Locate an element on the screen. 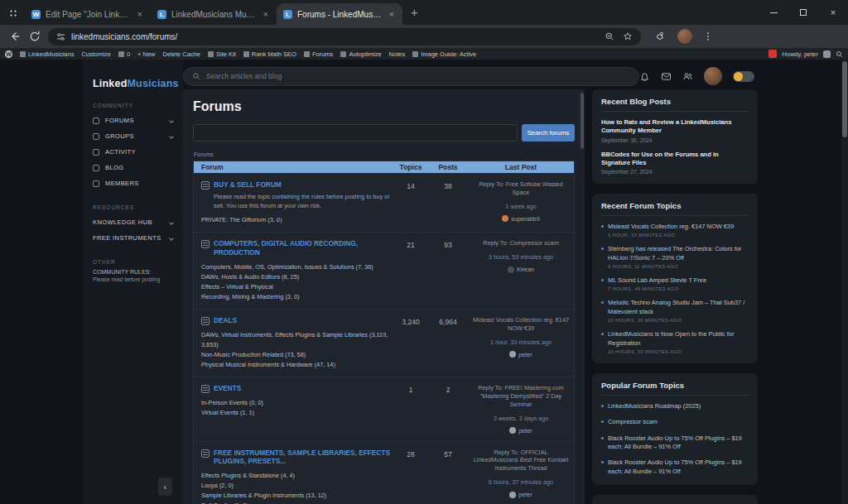  user-avatar is located at coordinates (713, 76).